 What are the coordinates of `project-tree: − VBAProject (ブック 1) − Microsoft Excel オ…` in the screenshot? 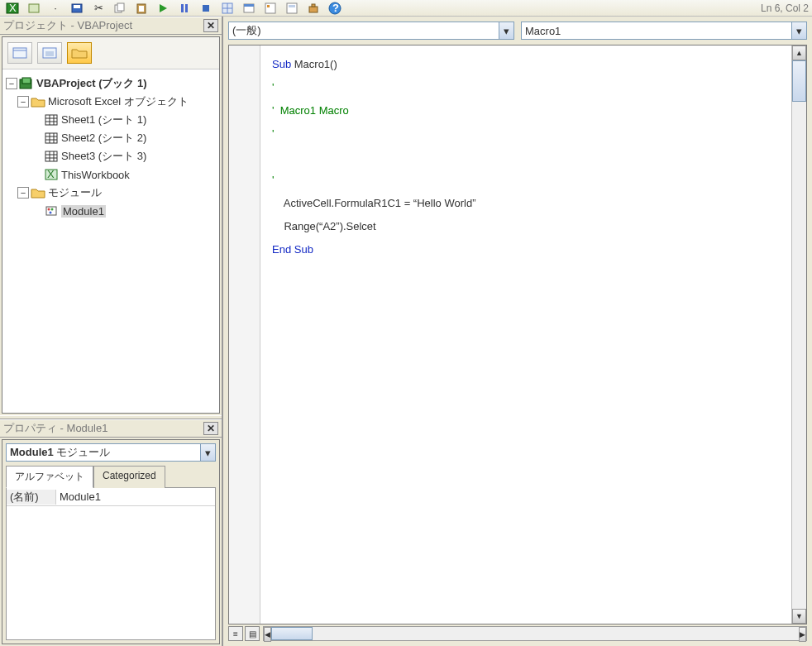 It's located at (111, 242).